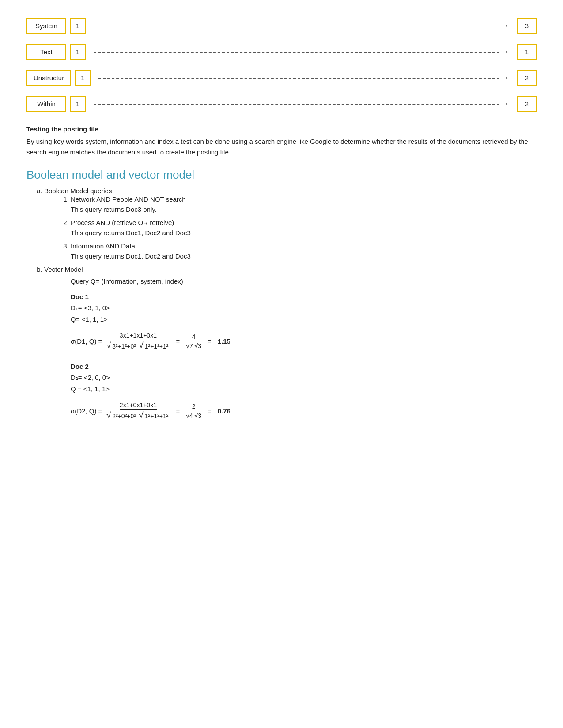  Describe the element at coordinates (282, 104) in the screenshot. I see `diagram-row-3: Within 1 → 2` at that location.